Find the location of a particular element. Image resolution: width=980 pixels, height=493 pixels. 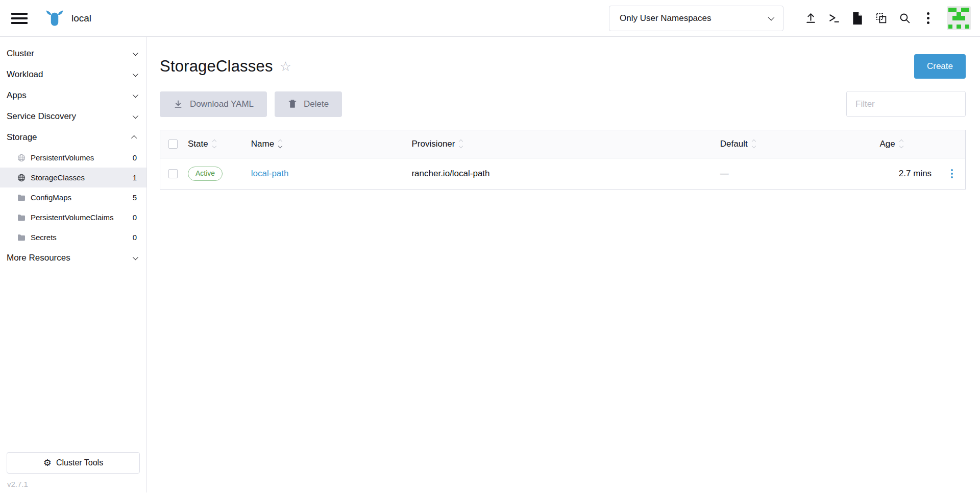

sidebar-item-persistentvolumeclaims: PersistentVolumeClaims 0 is located at coordinates (74, 218).